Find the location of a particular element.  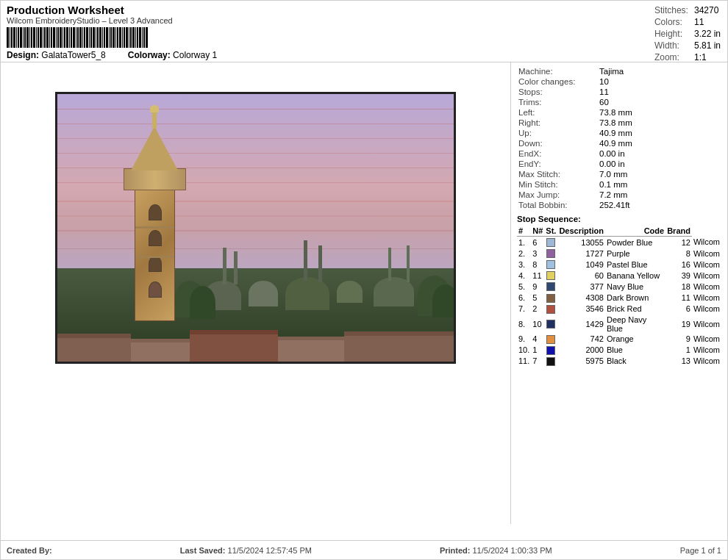

col-desc: Description is located at coordinates (581, 231).